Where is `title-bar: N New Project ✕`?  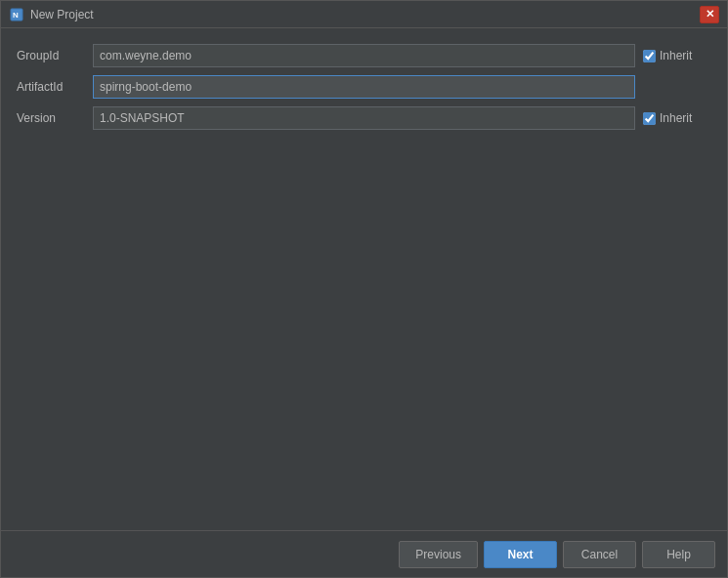 title-bar: N New Project ✕ is located at coordinates (364, 15).